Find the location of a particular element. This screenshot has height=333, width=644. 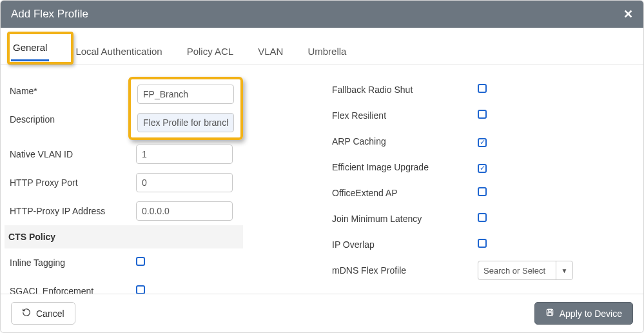

highlight-general-tab: General is located at coordinates (40, 48).